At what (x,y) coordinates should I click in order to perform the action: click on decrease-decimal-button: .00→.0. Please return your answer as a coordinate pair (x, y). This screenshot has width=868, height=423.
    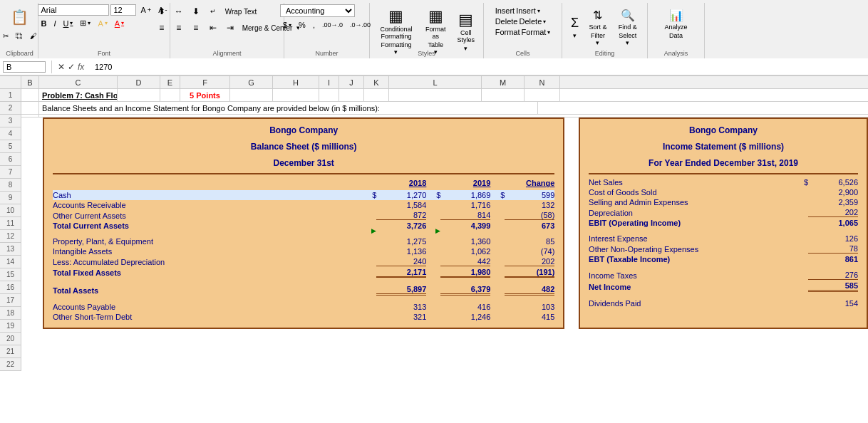
    Looking at the image, I should click on (332, 25).